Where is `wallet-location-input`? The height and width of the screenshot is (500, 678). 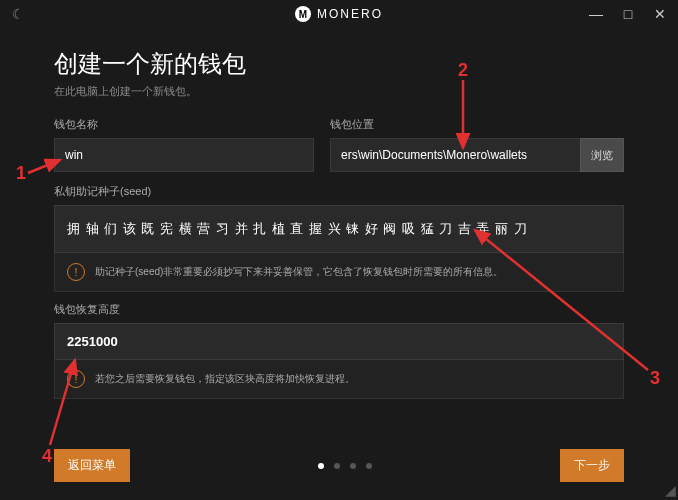 wallet-location-input is located at coordinates (455, 155).